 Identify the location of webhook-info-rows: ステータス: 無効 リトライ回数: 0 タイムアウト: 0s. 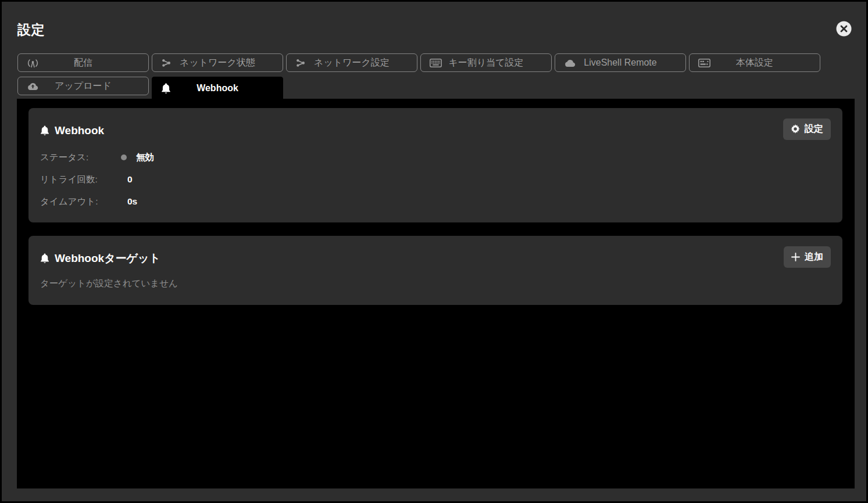
(435, 175).